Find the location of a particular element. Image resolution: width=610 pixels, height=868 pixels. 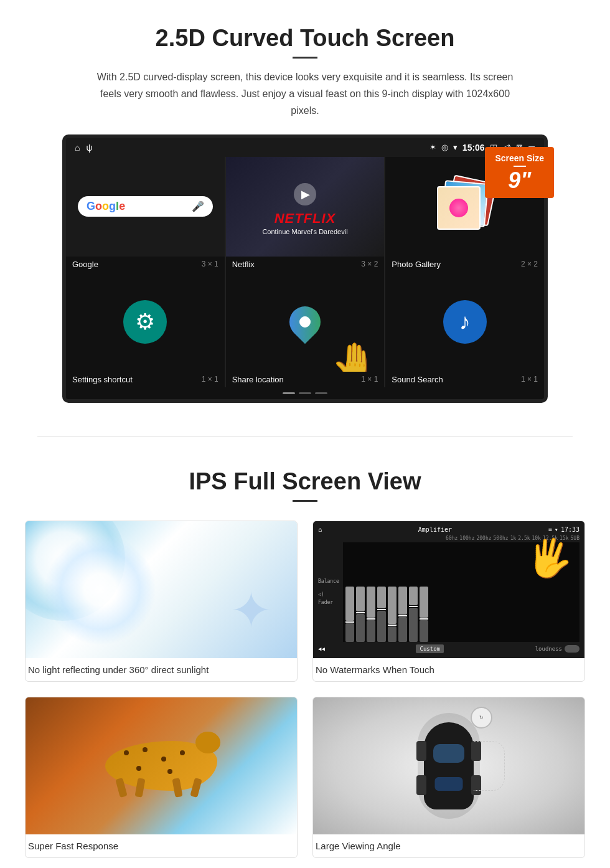

google-search-bar: Google 🎤 is located at coordinates (145, 207).